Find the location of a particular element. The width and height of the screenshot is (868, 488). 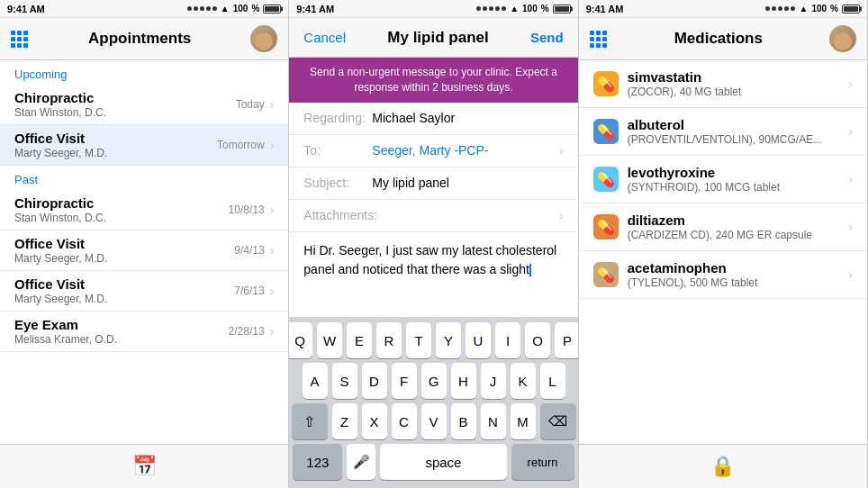

med-icon-simvastatin: 💊 is located at coordinates (606, 84).